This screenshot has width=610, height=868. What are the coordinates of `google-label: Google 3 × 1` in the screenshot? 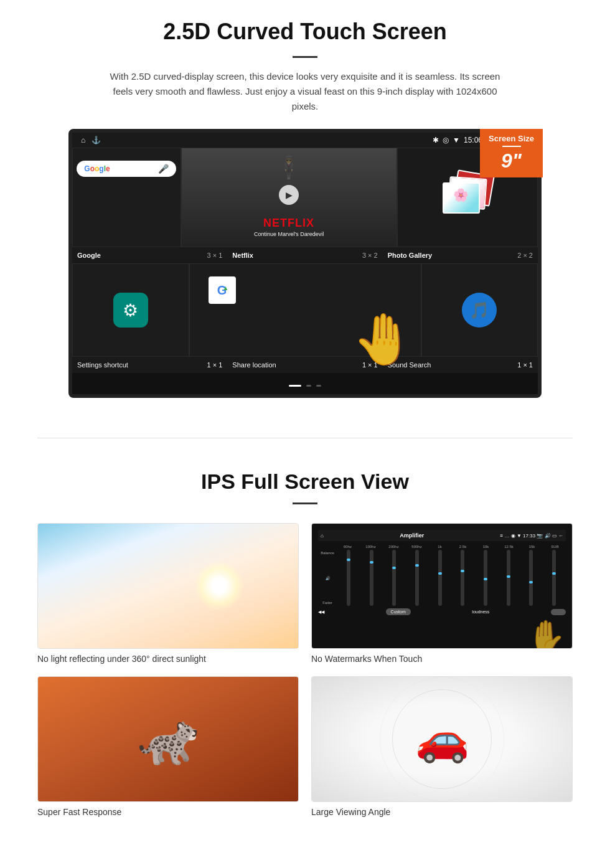 It's located at (149, 255).